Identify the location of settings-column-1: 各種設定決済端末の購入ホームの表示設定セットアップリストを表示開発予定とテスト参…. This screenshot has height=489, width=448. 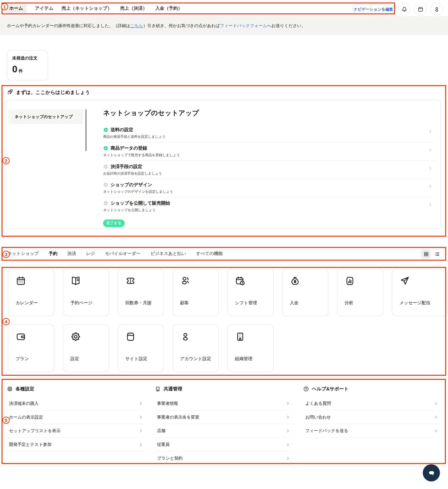
(77, 415).